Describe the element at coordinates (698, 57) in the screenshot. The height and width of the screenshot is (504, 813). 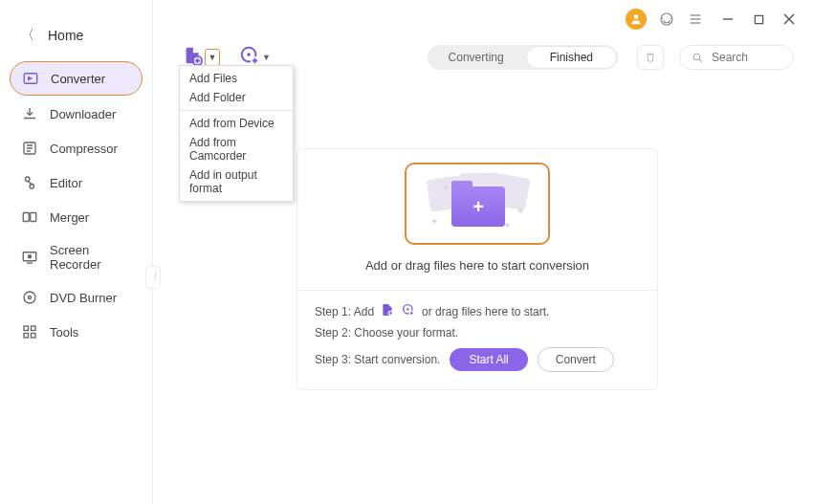
I see `search-icon` at that location.